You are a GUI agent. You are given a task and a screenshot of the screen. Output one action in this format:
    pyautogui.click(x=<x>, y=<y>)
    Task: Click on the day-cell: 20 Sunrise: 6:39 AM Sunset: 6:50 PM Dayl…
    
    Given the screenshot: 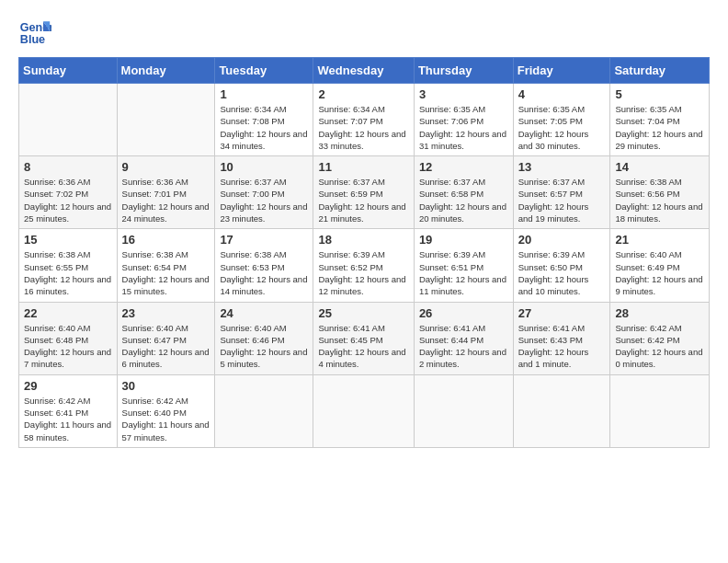 What is the action you would take?
    pyautogui.click(x=562, y=265)
    